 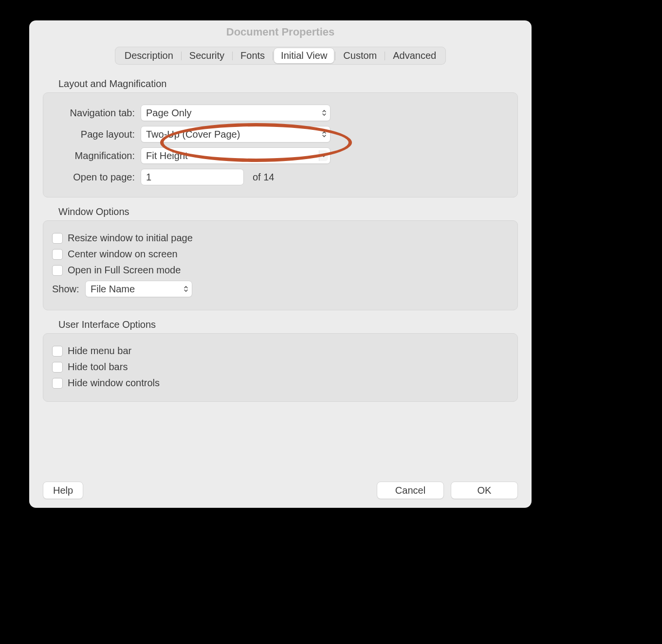 I want to click on show-value: File Name, so click(x=113, y=289).